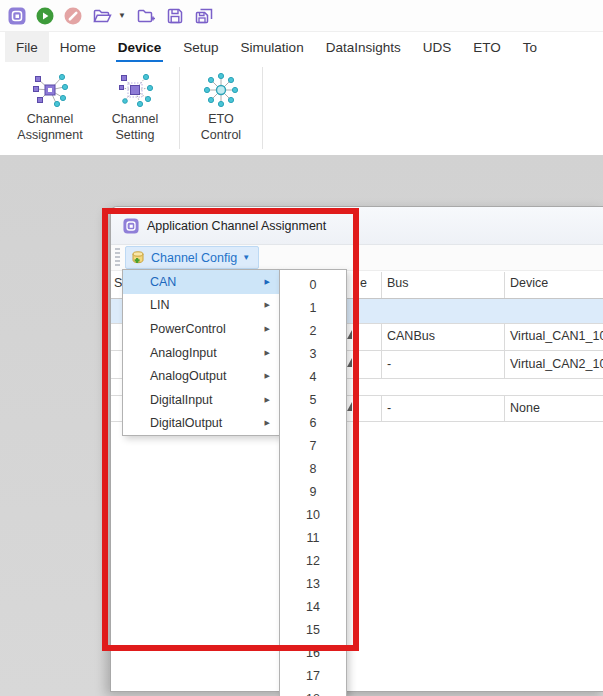 Image resolution: width=603 pixels, height=696 pixels. What do you see at coordinates (201, 423) in the screenshot?
I see `menu-item-digitaloutput: DigitalOutput ▶` at bounding box center [201, 423].